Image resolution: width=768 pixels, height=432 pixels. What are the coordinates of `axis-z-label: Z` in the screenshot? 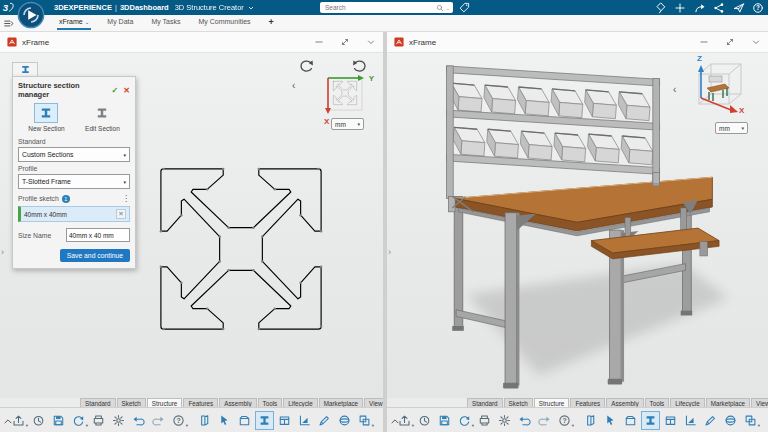 It's located at (700, 58).